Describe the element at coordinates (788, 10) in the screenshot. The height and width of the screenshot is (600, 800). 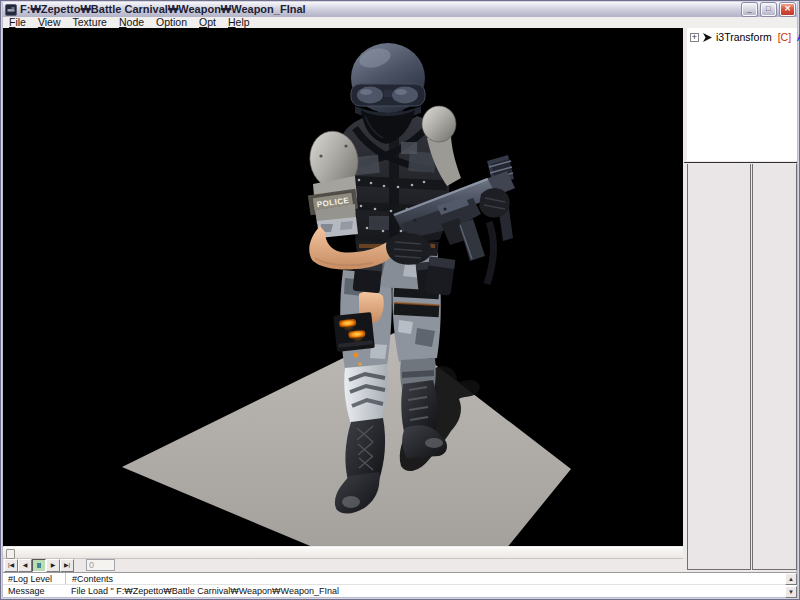
I see `close-button: ✕` at that location.